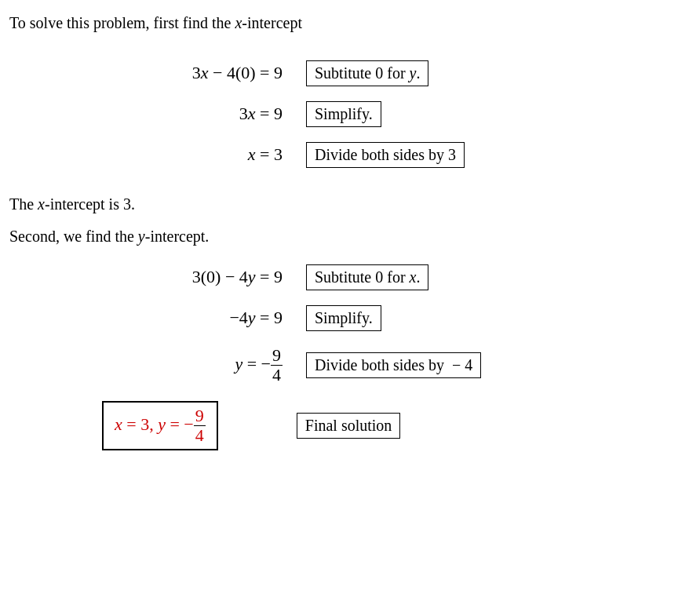  What do you see at coordinates (350, 73) in the screenshot?
I see `step-row-1: 3x − 4(0) = 9 Subtitute 0 for y.` at bounding box center [350, 73].